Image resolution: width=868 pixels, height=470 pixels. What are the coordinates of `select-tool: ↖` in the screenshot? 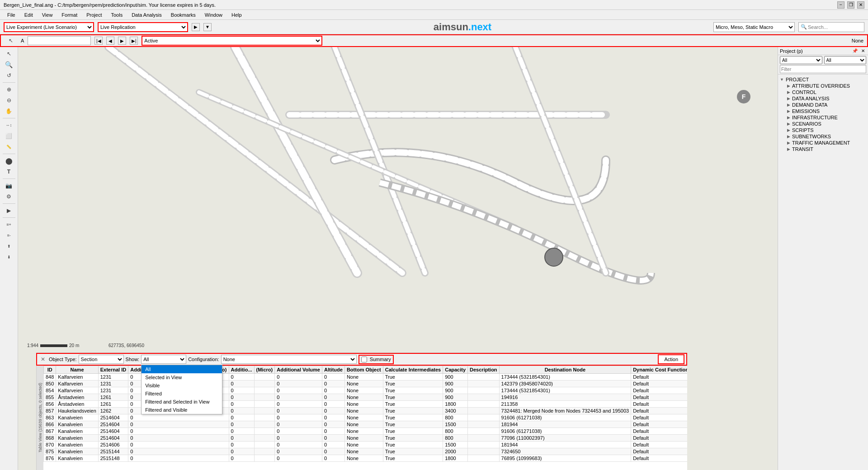 It's located at (9, 54).